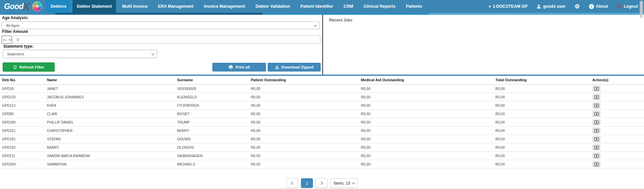  Describe the element at coordinates (212, 80) in the screenshot. I see `column-header: Surname` at that location.